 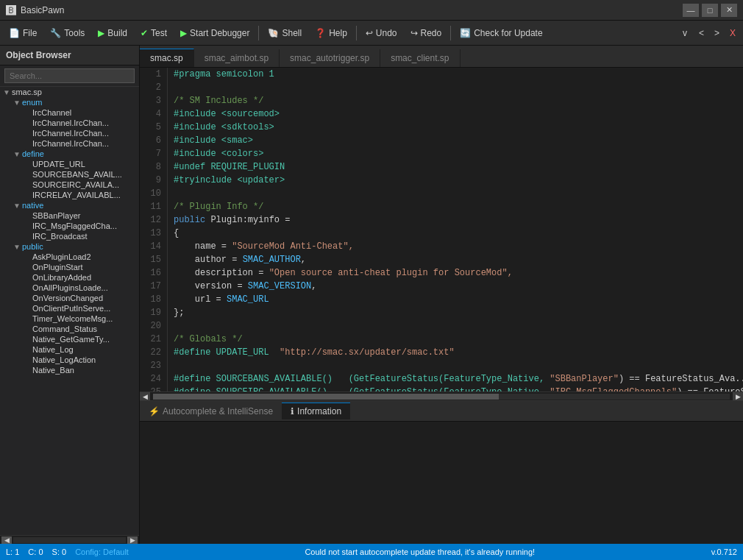 I want to click on tree-label: Native_LogAction, so click(x=64, y=360).